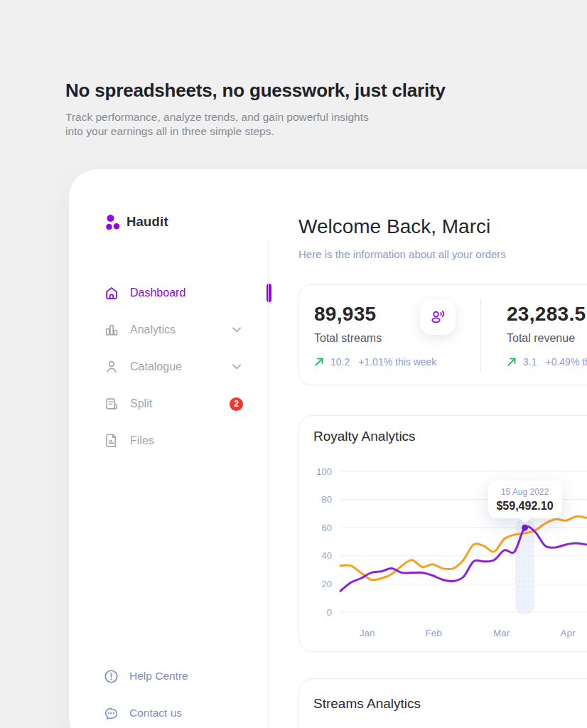 This screenshot has height=728, width=587. I want to click on y-tick-label: 60, so click(327, 528).